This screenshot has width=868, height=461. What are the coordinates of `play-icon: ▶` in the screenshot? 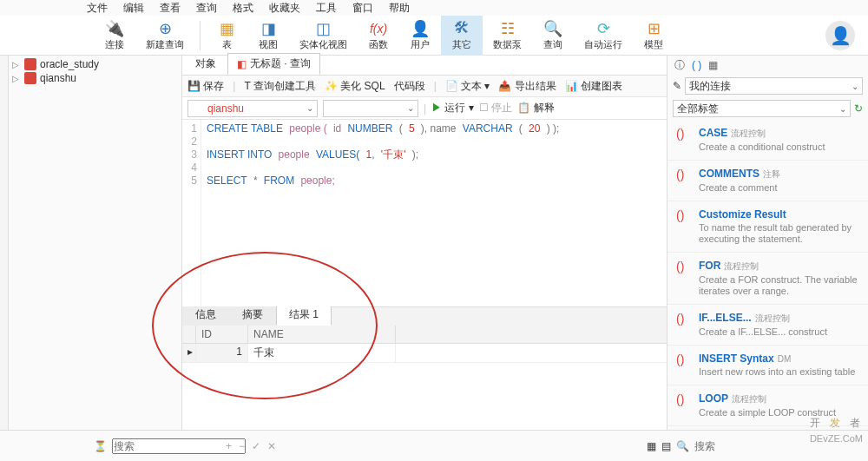 It's located at (437, 108).